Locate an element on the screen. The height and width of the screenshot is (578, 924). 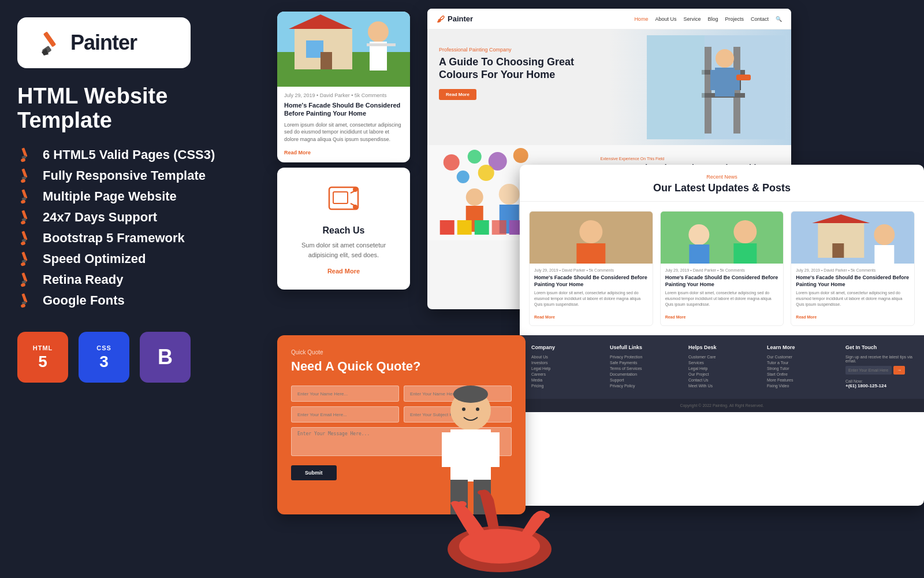
lp-post-2-title: Home's Facade Should Be Considered Befor… is located at coordinates (722, 281).